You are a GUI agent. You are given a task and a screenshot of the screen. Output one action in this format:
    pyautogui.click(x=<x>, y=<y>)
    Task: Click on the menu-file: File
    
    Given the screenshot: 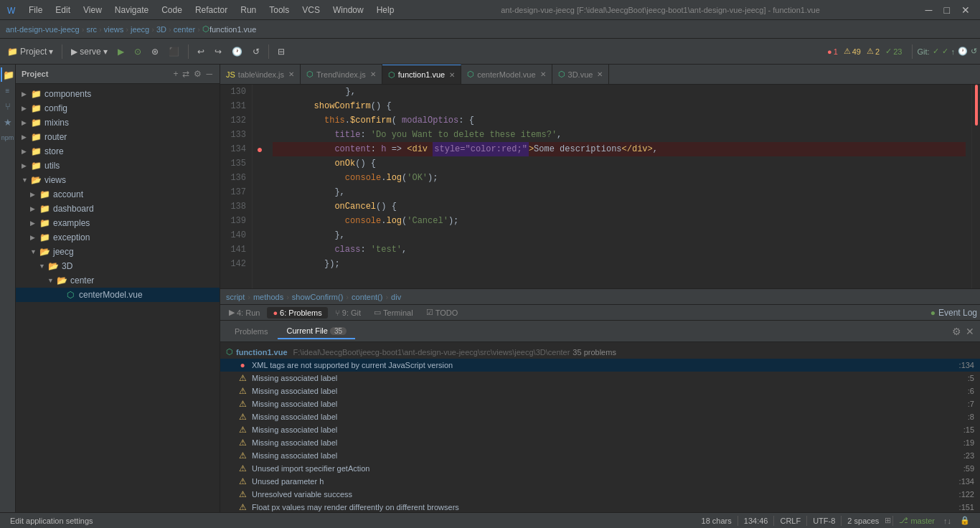 What is the action you would take?
    pyautogui.click(x=36, y=10)
    